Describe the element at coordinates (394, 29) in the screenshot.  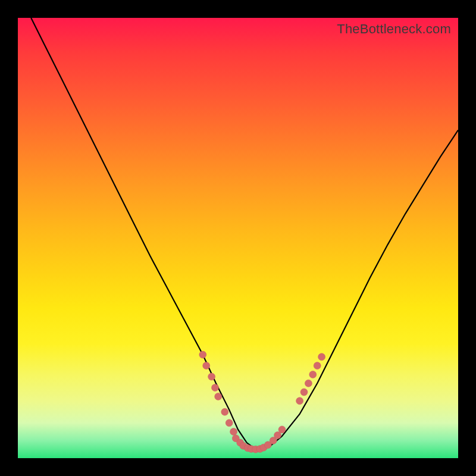
I see `watermark-text: TheBottleneck.com` at that location.